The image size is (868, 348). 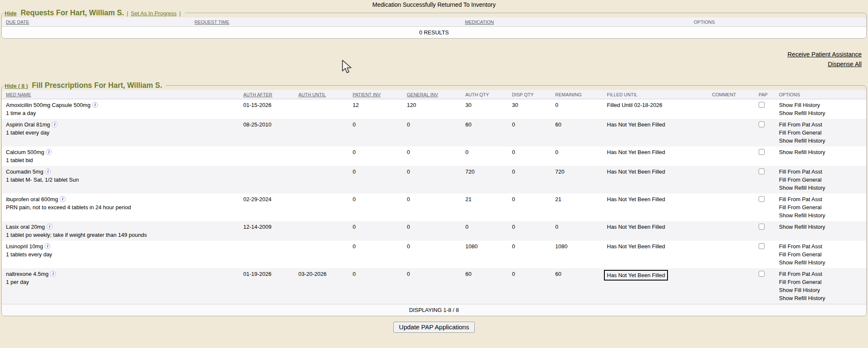 What do you see at coordinates (32, 199) in the screenshot?
I see `med-name: ibuprofen oral 600mg` at bounding box center [32, 199].